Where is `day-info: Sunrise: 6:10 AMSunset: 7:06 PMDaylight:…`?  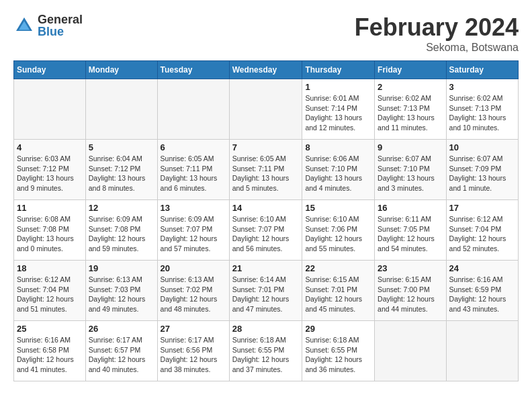
day-info: Sunrise: 6:10 AMSunset: 7:06 PMDaylight:… is located at coordinates (339, 234).